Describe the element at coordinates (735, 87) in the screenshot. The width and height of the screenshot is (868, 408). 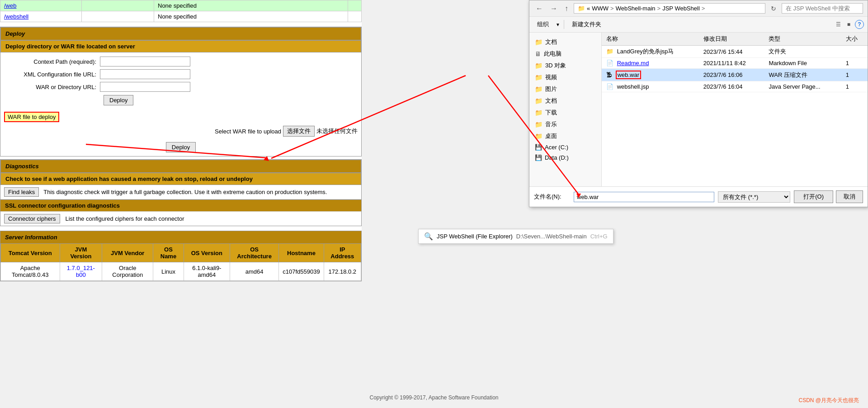
I see `file-row-webshell: 📄 webshell.jsp 2023/7/6 16:04 Java Serve…` at that location.